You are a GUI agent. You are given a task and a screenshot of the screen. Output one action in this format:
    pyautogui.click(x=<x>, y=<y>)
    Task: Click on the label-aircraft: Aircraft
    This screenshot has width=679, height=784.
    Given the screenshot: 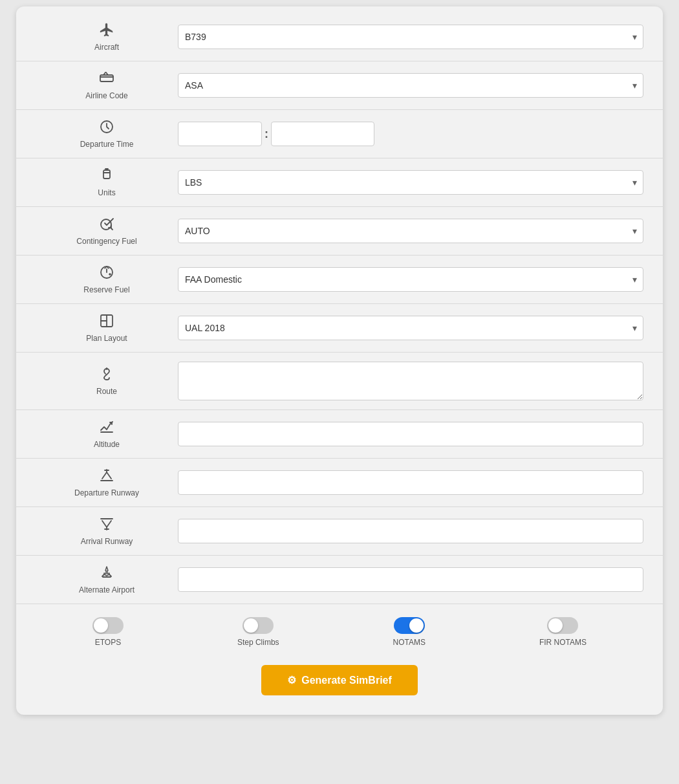 What is the action you would take?
    pyautogui.click(x=107, y=37)
    